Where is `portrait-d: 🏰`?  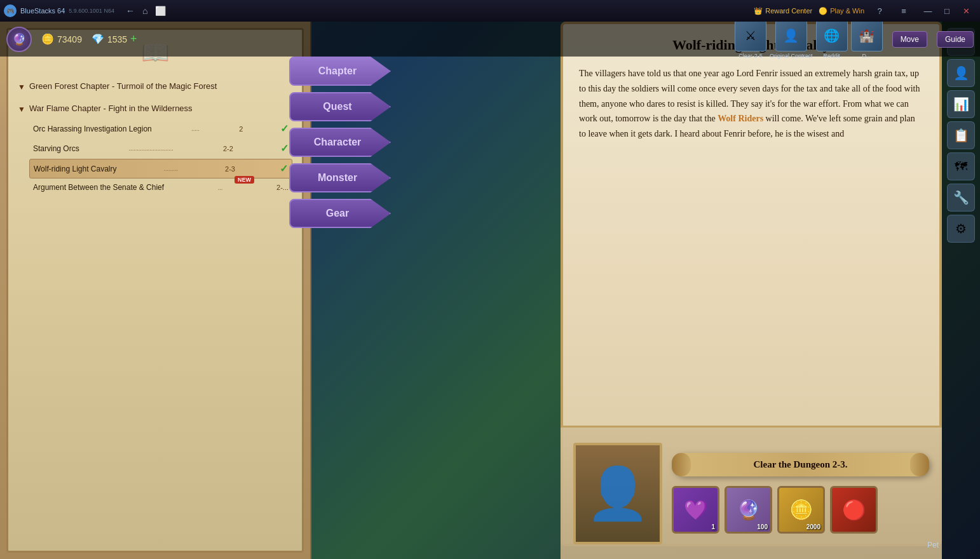
portrait-d: 🏰 is located at coordinates (867, 36).